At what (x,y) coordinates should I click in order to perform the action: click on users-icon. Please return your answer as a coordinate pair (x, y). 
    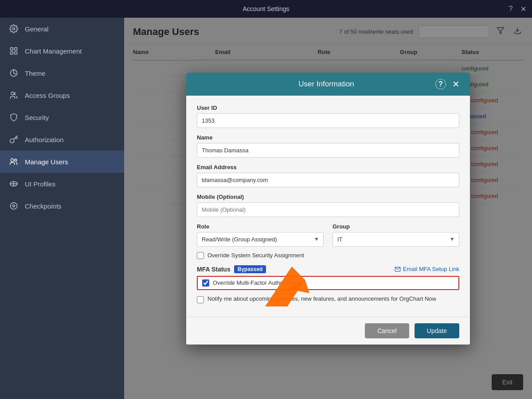
    Looking at the image, I should click on (14, 162).